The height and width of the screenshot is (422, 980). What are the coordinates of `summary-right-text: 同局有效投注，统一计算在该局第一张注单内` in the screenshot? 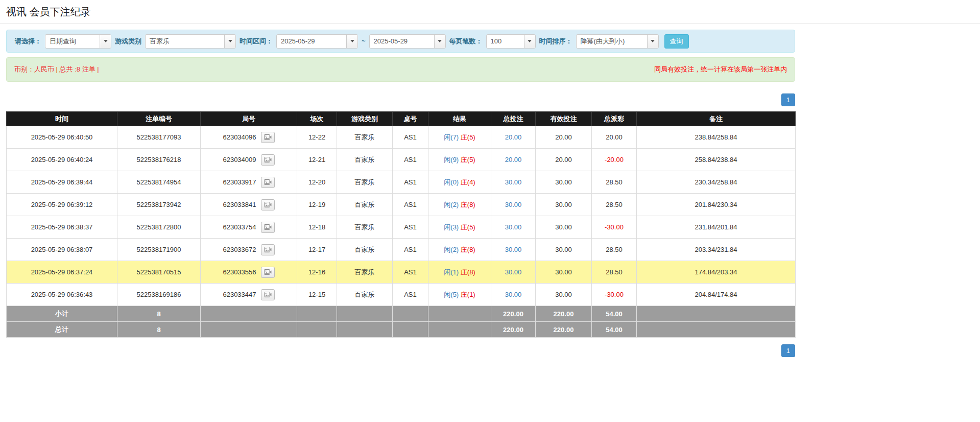 It's located at (721, 69).